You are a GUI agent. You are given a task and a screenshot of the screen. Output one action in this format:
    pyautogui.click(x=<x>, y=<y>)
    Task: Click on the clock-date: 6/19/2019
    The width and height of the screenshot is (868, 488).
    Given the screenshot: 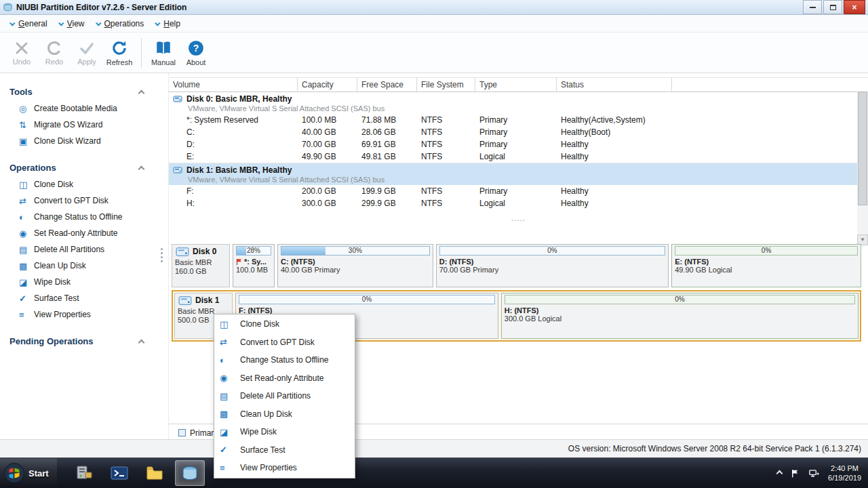 What is the action you would take?
    pyautogui.click(x=845, y=478)
    